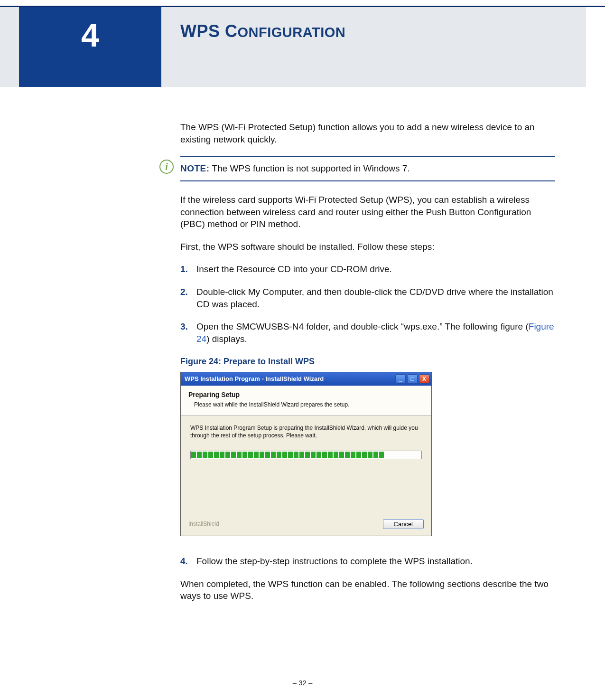 The image size is (605, 700). What do you see at coordinates (195, 168) in the screenshot?
I see `note-label: NOTE:` at bounding box center [195, 168].